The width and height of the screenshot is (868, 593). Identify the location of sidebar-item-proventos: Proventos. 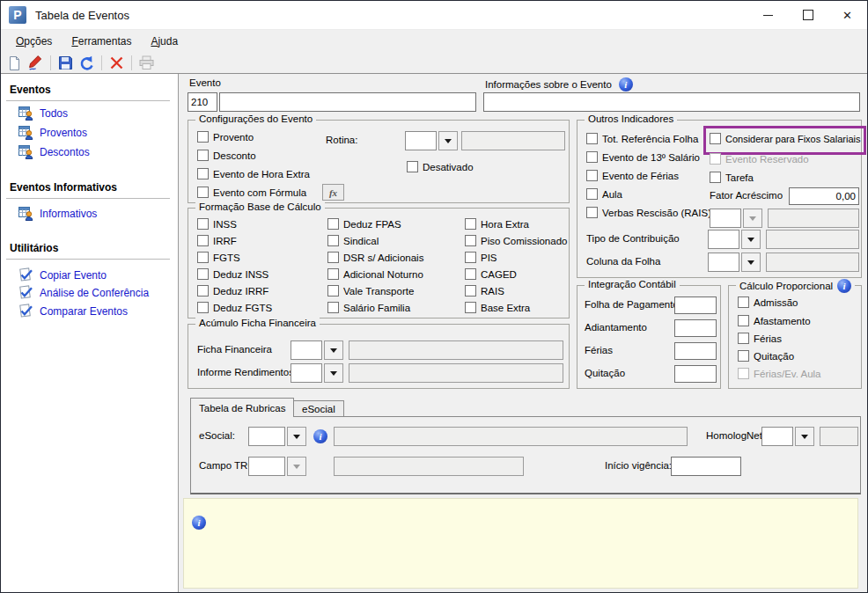
(53, 132).